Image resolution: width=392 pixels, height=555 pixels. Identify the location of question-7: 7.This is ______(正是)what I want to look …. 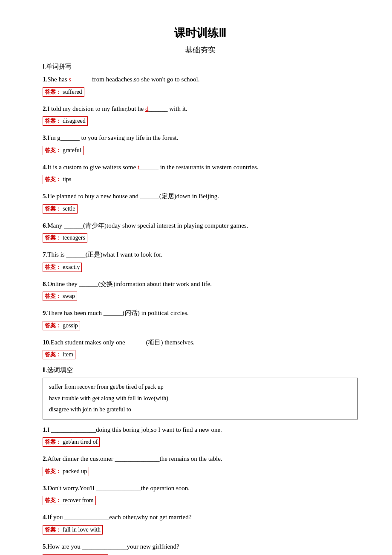
(200, 255).